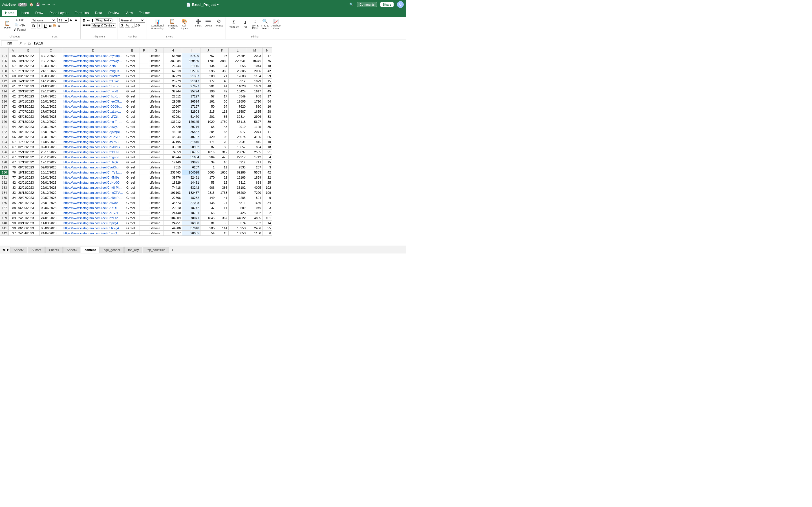 Image resolution: width=812 pixels, height=507 pixels. Describe the element at coordinates (5, 152) in the screenshot. I see `row-header: 126` at that location.